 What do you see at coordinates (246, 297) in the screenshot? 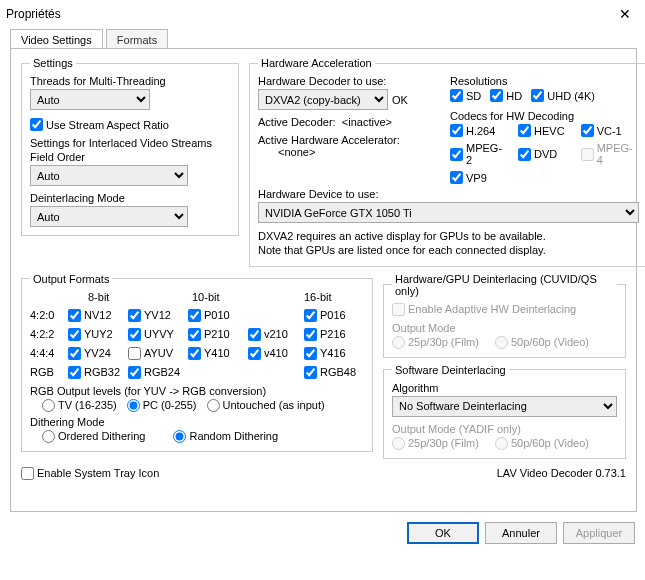
I see `header-10bit: 10-bit` at bounding box center [246, 297].